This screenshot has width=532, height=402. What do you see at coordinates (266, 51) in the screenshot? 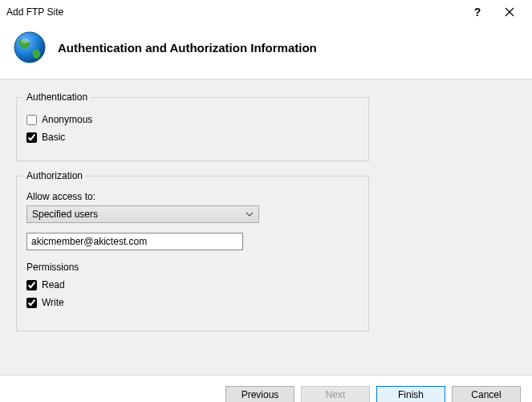
I see `wizard-header: Authentication and Authorization Informa…` at bounding box center [266, 51].